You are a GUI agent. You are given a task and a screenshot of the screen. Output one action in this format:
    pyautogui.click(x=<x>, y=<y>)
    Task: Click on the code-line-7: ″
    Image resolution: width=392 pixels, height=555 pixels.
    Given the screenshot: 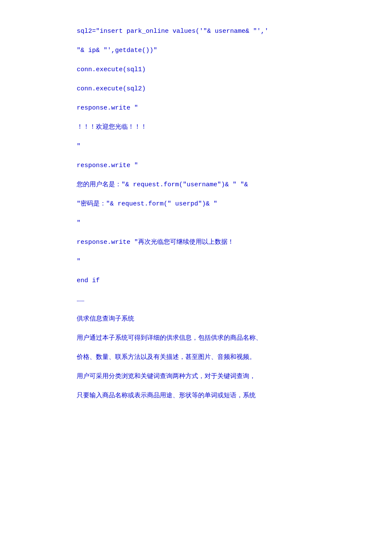 What is the action you would take?
    pyautogui.click(x=196, y=147)
    